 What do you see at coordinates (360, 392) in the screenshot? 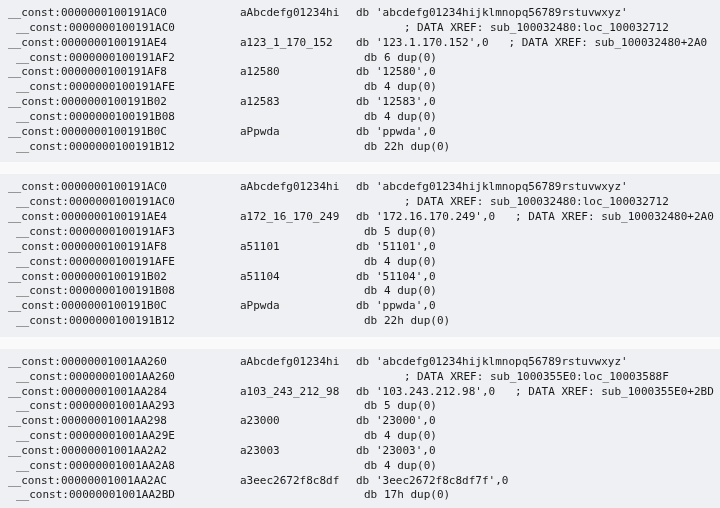
I see `disasm-row: __const:00000001001AA284a103_243_212_98d…` at bounding box center [360, 392].